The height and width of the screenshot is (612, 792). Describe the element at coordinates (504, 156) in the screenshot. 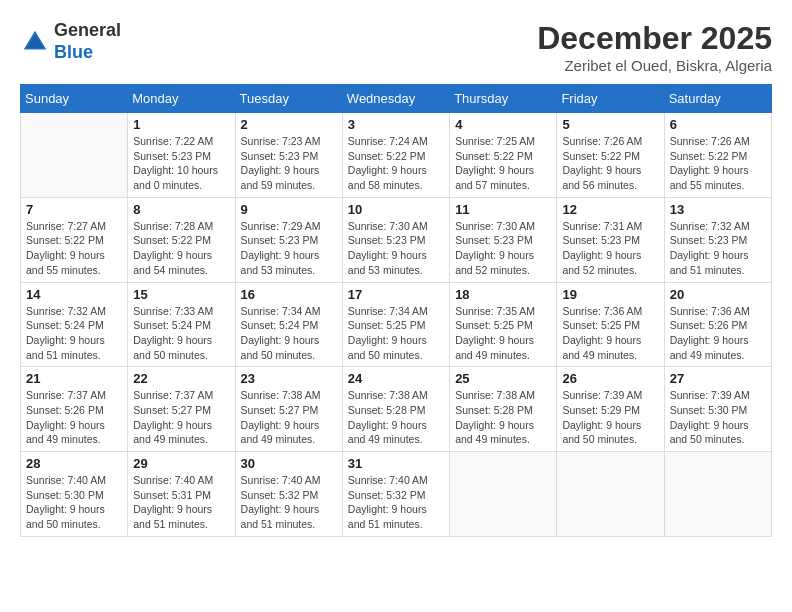

I see `calendar-day-cell: 4Sunrise: 7:25 AM Sunset: 5:22 PM Daylig…` at that location.